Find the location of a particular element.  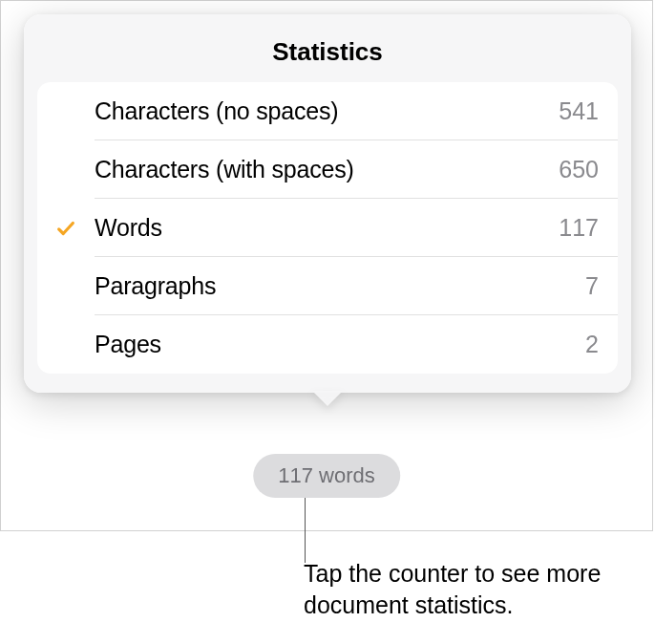

callout-text: Tap the counter to see more document sta… is located at coordinates (475, 589).